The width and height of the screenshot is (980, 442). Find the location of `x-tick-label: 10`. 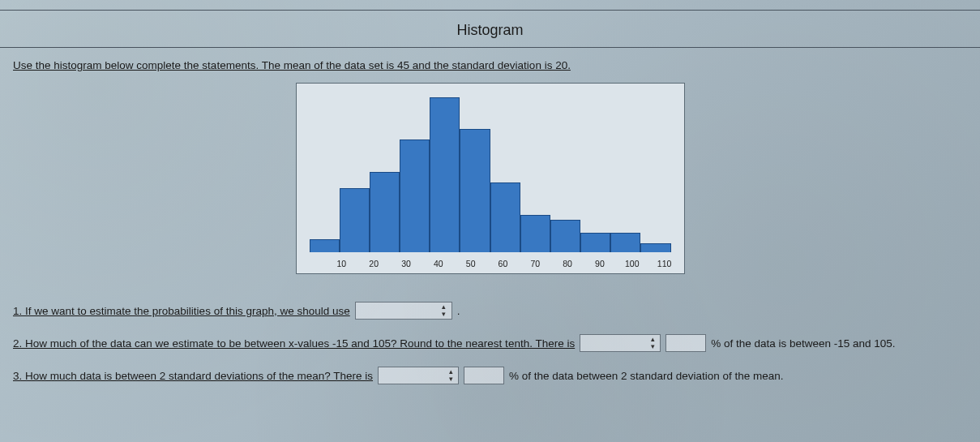

x-tick-label: 10 is located at coordinates (341, 264).